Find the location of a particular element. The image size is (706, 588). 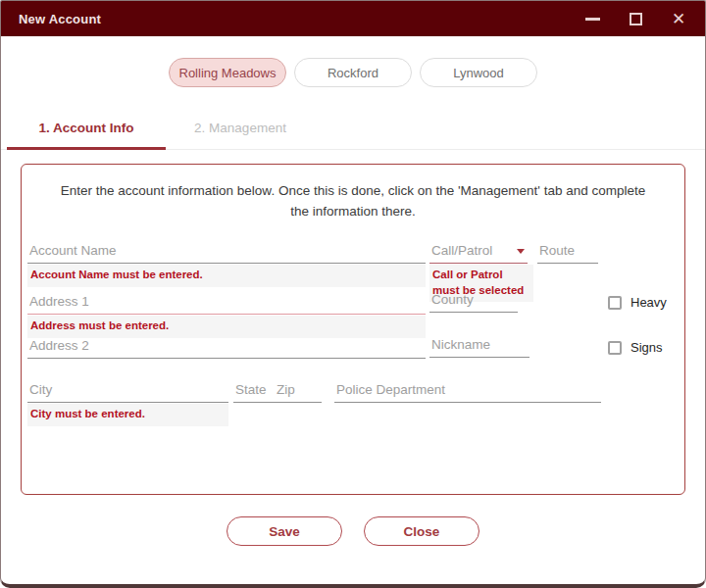

city-error: City must be entered. is located at coordinates (127, 416).